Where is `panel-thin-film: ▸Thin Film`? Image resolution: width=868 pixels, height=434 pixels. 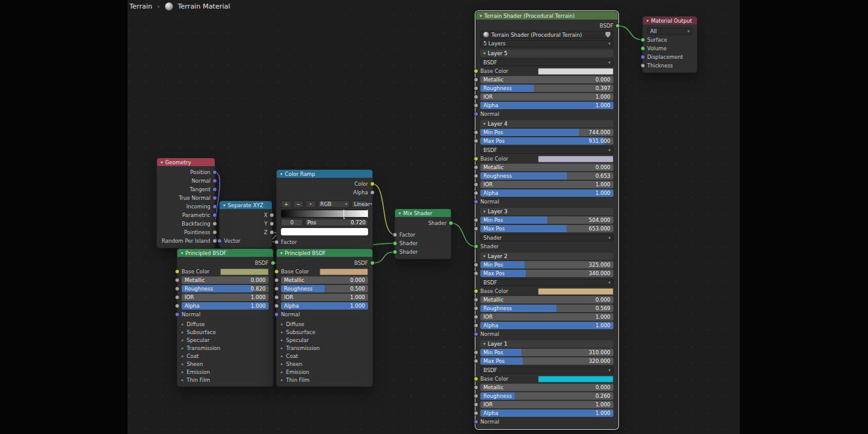
panel-thin-film: ▸Thin Film is located at coordinates (225, 380).